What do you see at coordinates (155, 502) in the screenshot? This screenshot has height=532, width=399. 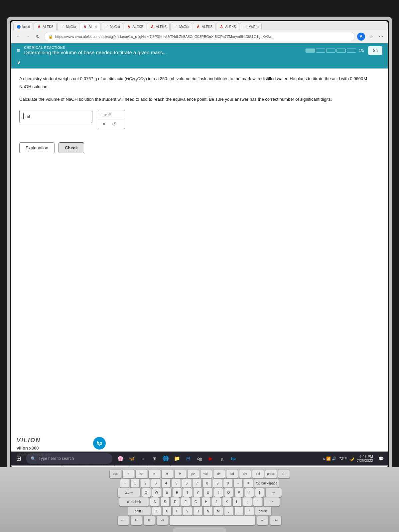 I see `key-a: A` at bounding box center [155, 502].